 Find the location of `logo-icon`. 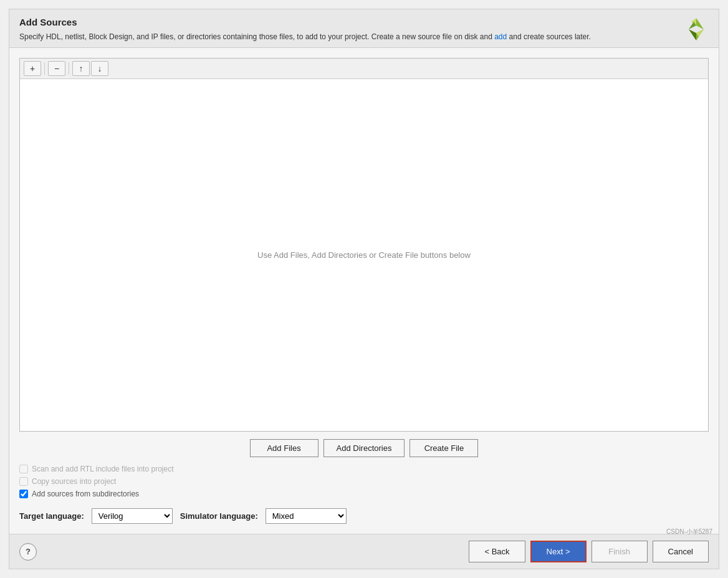

logo-icon is located at coordinates (696, 29).